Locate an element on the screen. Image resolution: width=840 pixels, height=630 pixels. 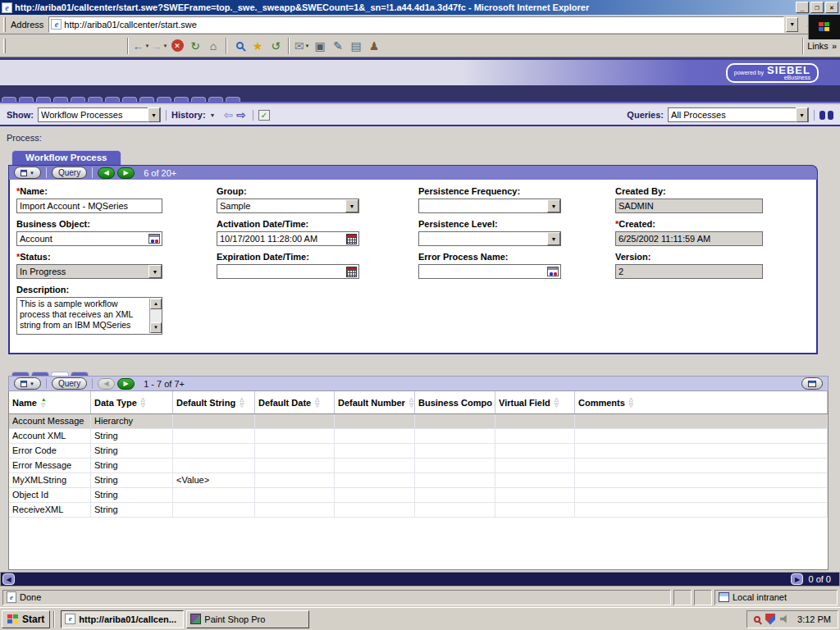
field-control: 10/17/2001 11:28:00 AM ▼ is located at coordinates (288, 239).